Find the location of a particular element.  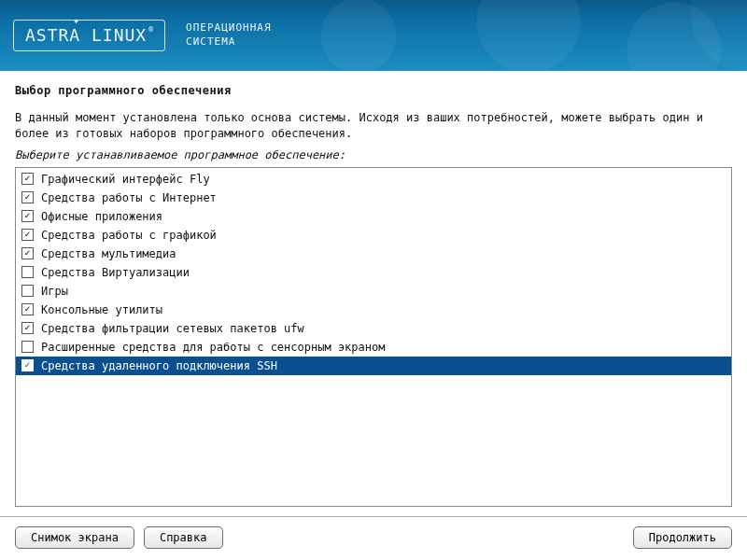

continue-button: Продолжить is located at coordinates (683, 538).